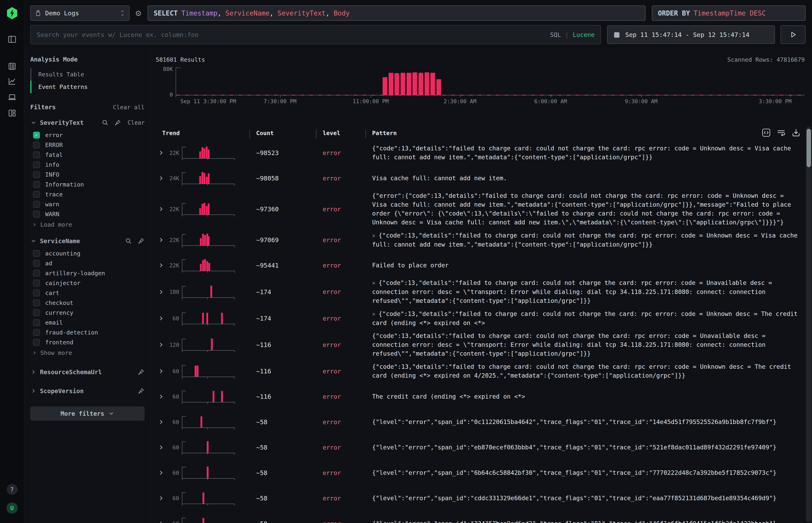  I want to click on vertical-scrollbar, so click(809, 325).